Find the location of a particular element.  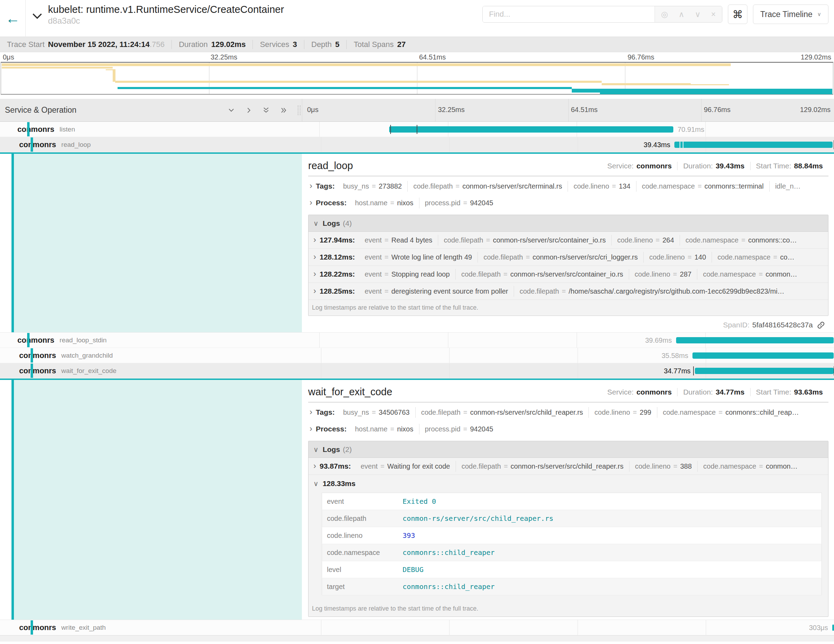

span-name-cell: conmonrs wait_for_exit_code is located at coordinates (170, 371).